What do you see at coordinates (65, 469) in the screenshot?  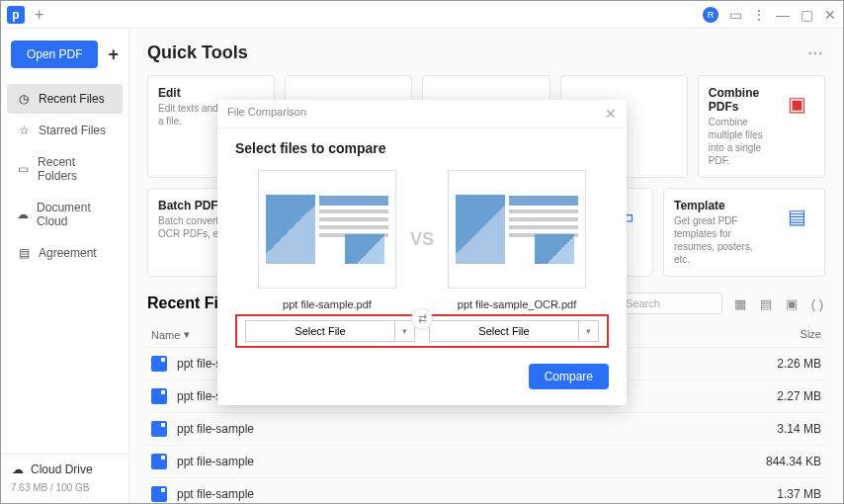 I see `cloud-drive-link: ☁ Cloud Drive` at bounding box center [65, 469].